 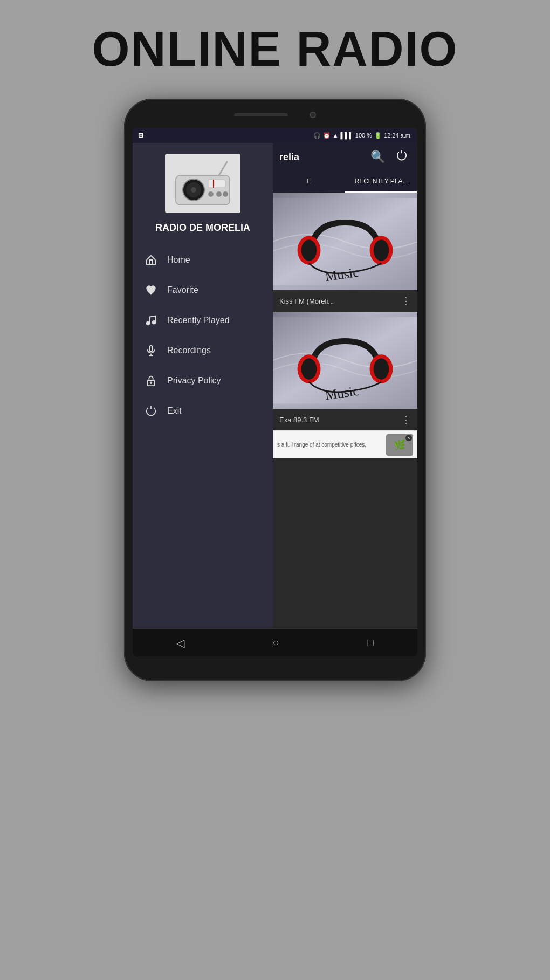 What do you see at coordinates (406, 420) in the screenshot?
I see `station-more-2: ⋮` at bounding box center [406, 420].